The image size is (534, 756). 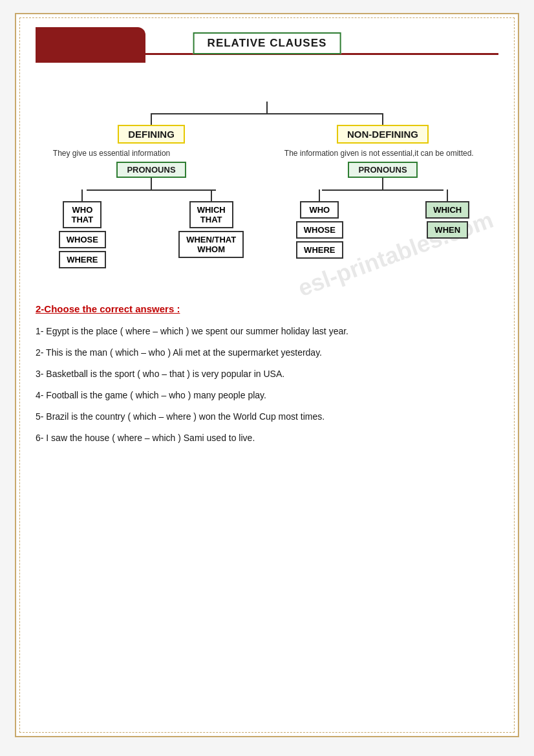 I want to click on ndef-pron-col1: WHO WHOSE WHERE, so click(x=319, y=225).